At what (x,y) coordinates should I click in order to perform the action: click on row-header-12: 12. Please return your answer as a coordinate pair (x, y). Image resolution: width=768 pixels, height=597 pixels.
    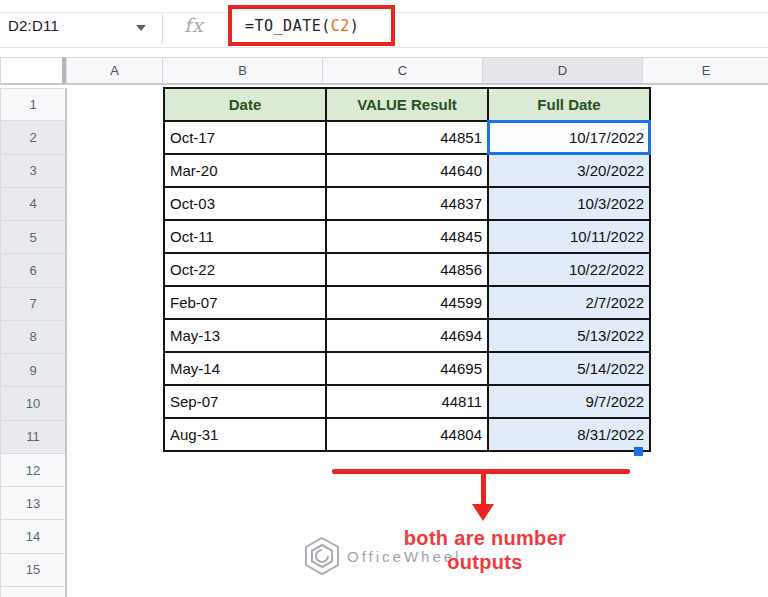
    Looking at the image, I should click on (34, 470).